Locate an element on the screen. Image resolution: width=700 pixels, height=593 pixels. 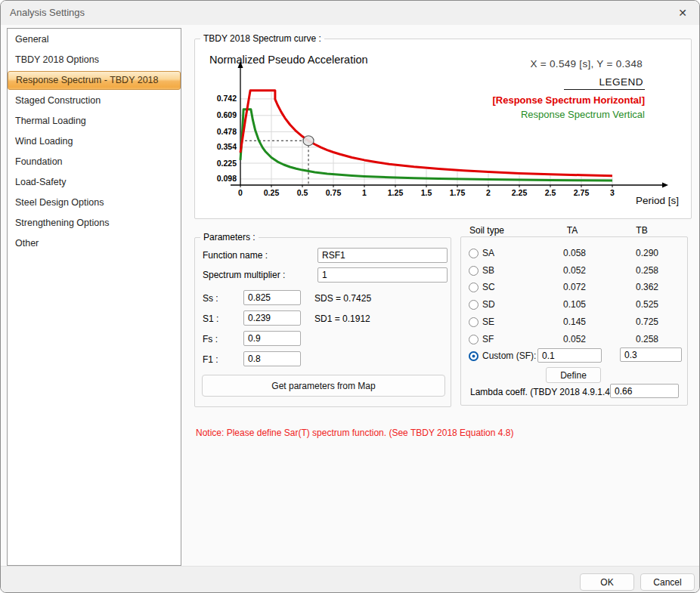
x-tick-0.75: 0.75 is located at coordinates (334, 193).